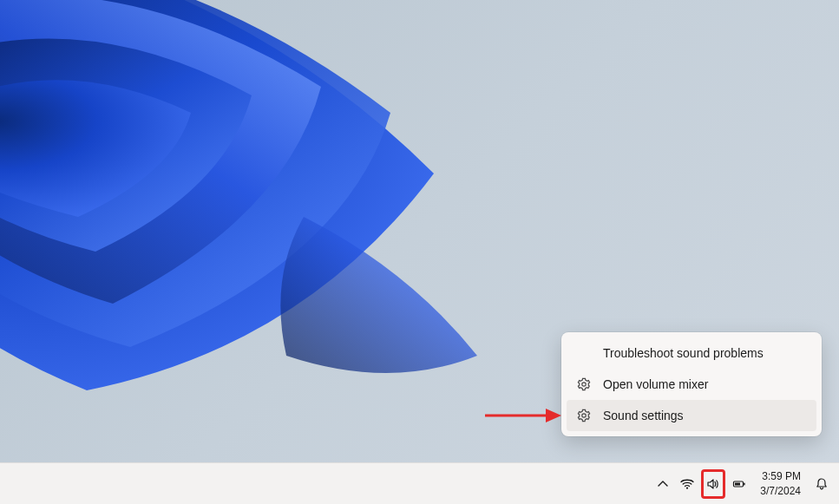 This screenshot has height=504, width=839. What do you see at coordinates (663, 484) in the screenshot?
I see `chevron-up-icon` at bounding box center [663, 484].